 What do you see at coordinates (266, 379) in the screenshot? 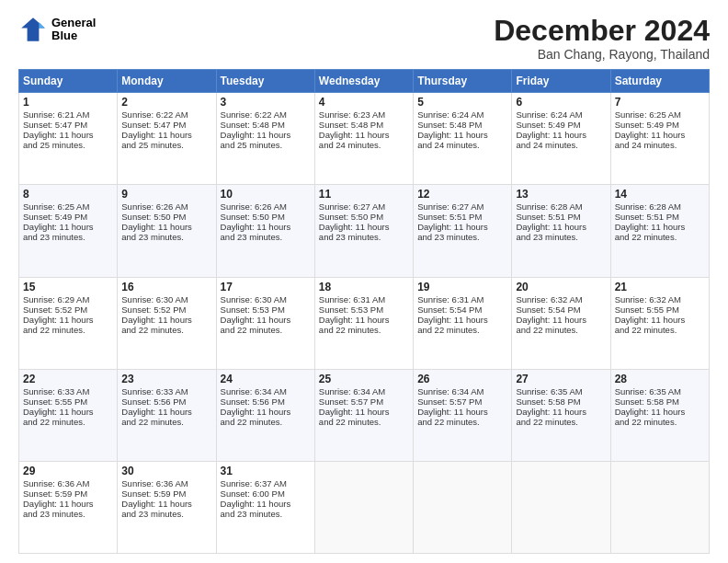
I see `day-number: 24` at bounding box center [266, 379].